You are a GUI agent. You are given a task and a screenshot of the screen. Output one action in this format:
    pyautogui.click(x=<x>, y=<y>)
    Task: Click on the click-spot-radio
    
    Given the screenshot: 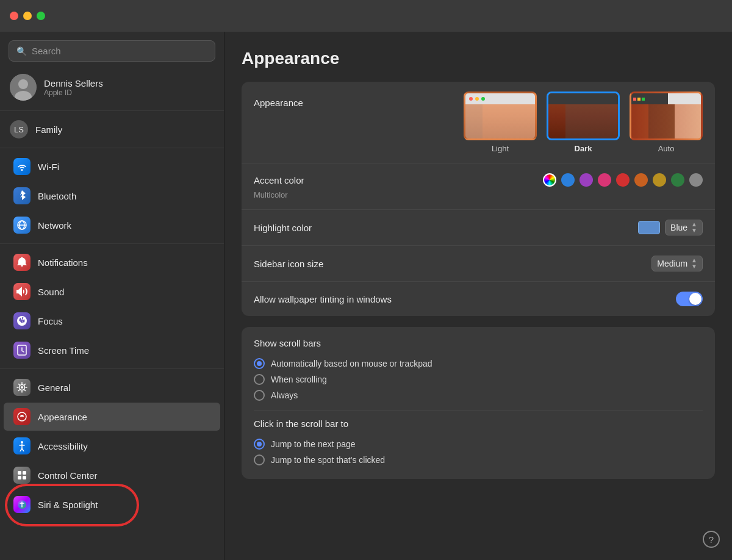 What is the action you would take?
    pyautogui.click(x=259, y=460)
    